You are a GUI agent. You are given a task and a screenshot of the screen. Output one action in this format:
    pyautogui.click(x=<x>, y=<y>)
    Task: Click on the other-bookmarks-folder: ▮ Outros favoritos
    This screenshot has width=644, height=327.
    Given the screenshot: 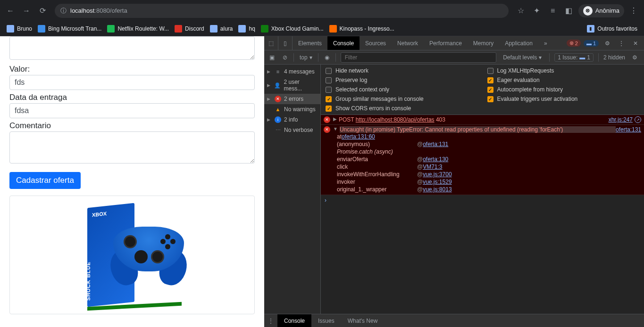 What is the action you would take?
    pyautogui.click(x=612, y=29)
    